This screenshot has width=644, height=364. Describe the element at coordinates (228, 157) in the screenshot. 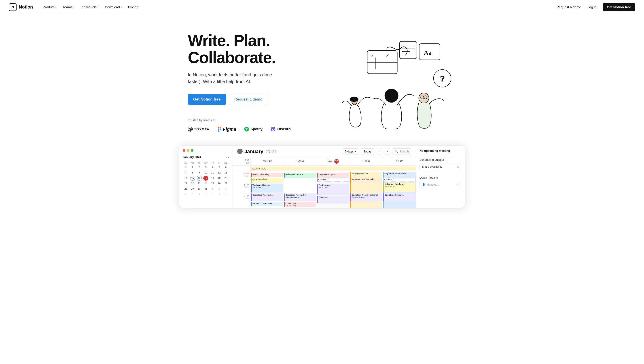

I see `mini-cal-next-button: ›` at that location.